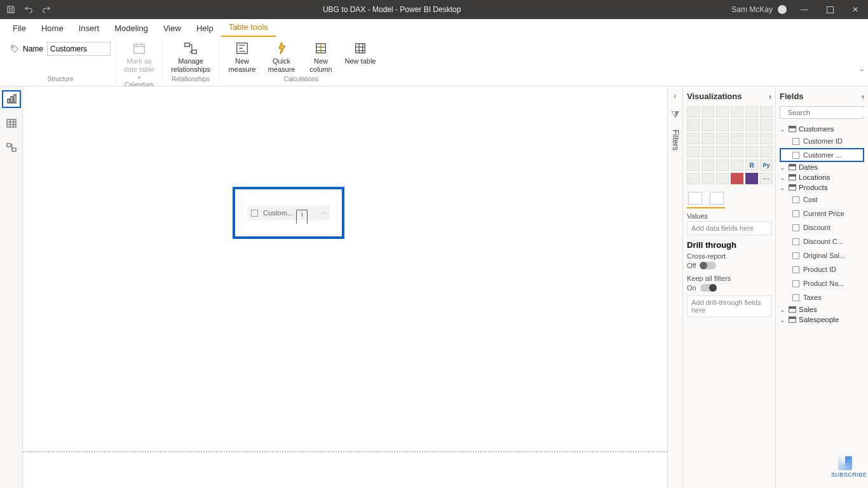 The image size is (868, 488). What do you see at coordinates (11, 123) in the screenshot?
I see `data-view-button` at bounding box center [11, 123].